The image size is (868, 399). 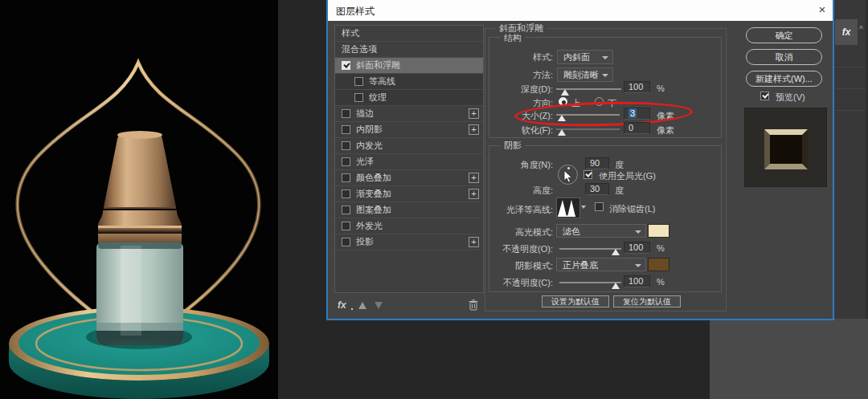 I want to click on technique-select: 雕刻清晰, so click(x=585, y=75).